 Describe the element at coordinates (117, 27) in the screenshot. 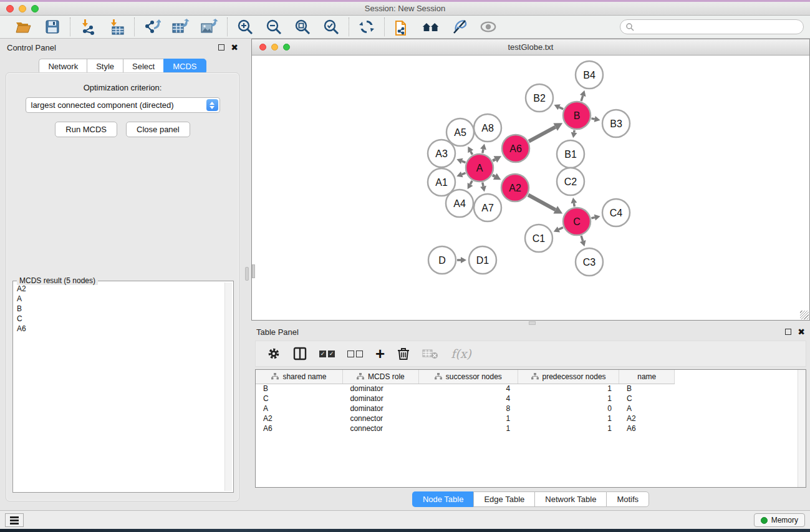

I see `import-table-icon` at that location.